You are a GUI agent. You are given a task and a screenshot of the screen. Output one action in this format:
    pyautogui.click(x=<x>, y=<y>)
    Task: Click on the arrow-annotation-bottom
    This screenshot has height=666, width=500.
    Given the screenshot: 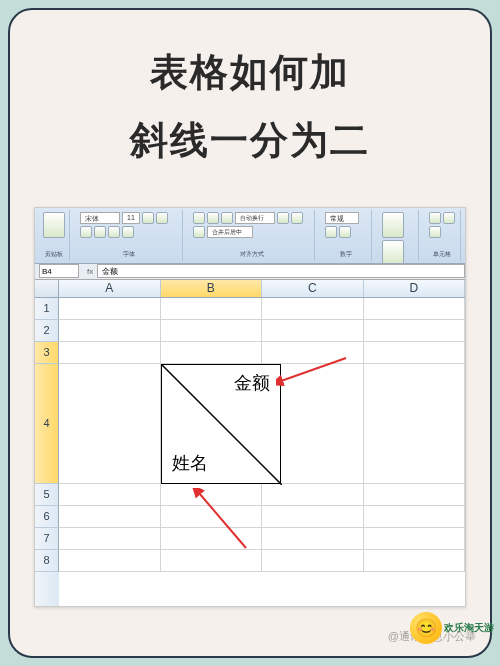 What is the action you would take?
    pyautogui.click(x=231, y=523)
    